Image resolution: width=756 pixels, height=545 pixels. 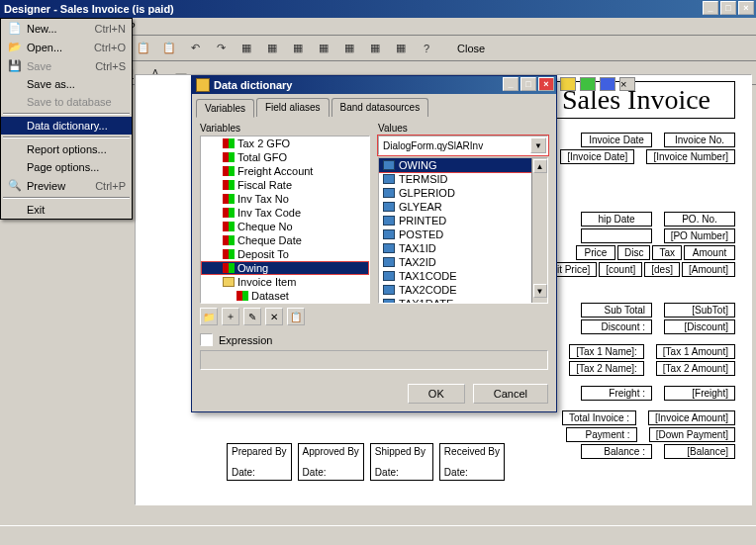 I want to click on invoice-no-field: [Invoice Number], so click(x=691, y=156).